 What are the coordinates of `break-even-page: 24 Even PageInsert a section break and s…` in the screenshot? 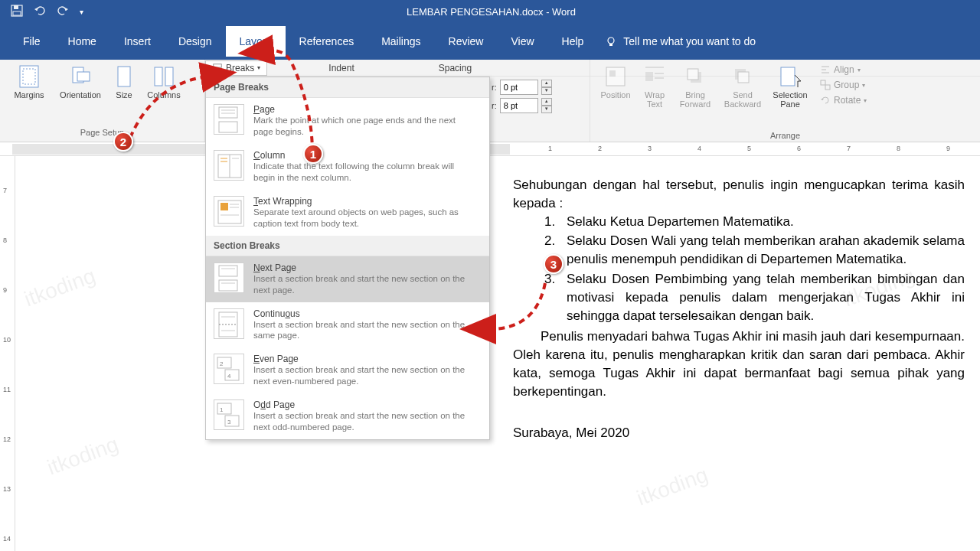 It's located at (348, 370).